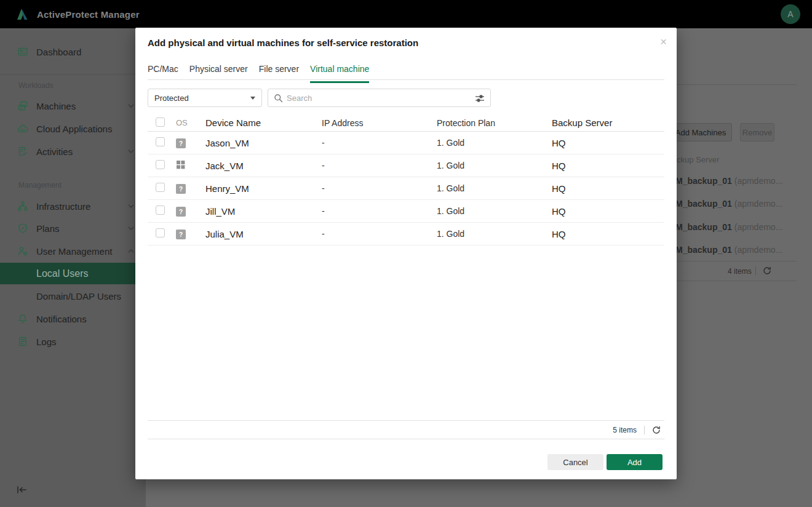 The height and width of the screenshot is (507, 812). I want to click on windows-os-icon, so click(181, 165).